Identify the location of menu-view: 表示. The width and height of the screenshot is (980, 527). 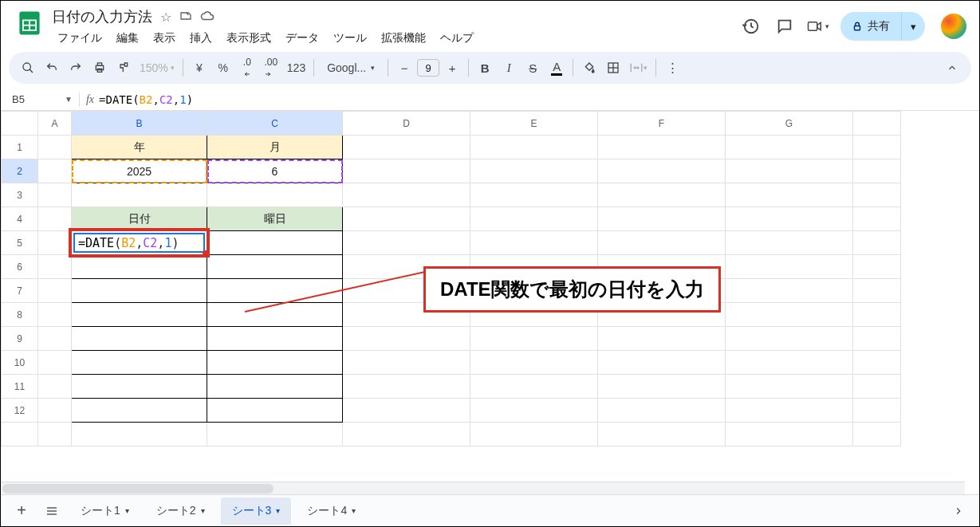
(164, 38).